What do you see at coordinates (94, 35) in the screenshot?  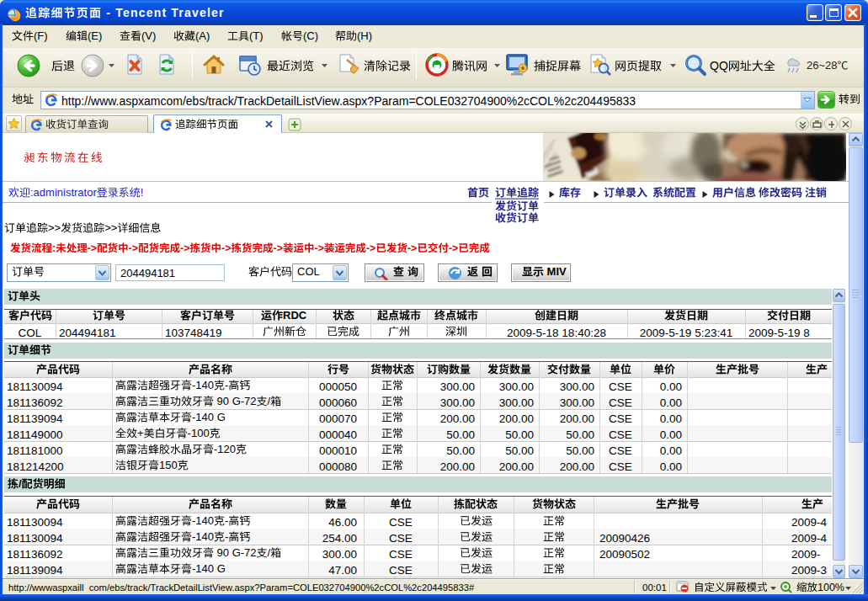 I see `svg-text: (E)` at bounding box center [94, 35].